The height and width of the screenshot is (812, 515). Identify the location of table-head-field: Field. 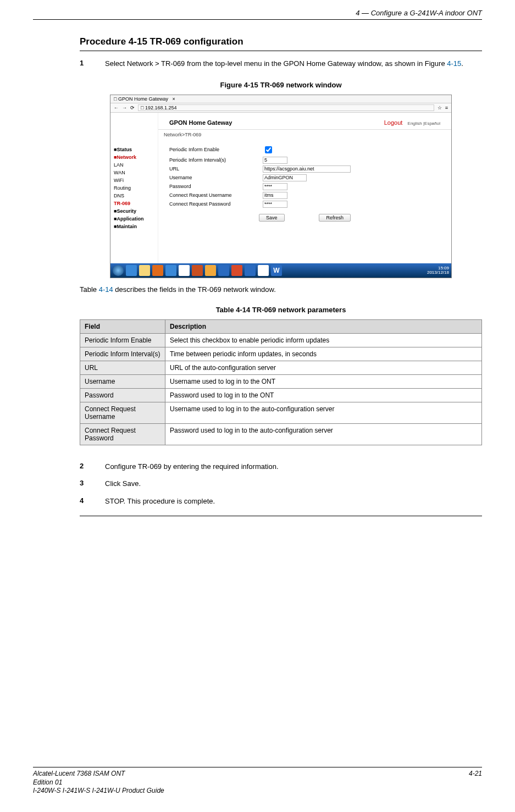
(123, 327).